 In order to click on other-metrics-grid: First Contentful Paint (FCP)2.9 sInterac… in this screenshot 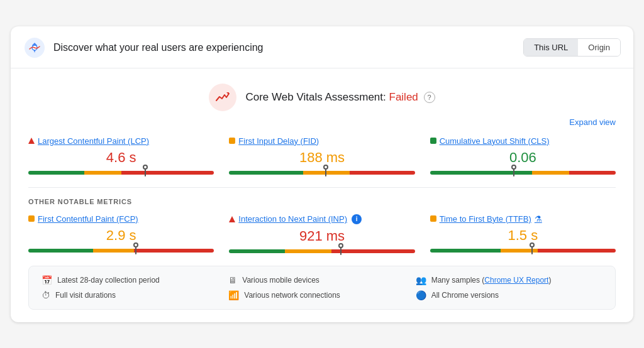, I will do `click(322, 234)`.